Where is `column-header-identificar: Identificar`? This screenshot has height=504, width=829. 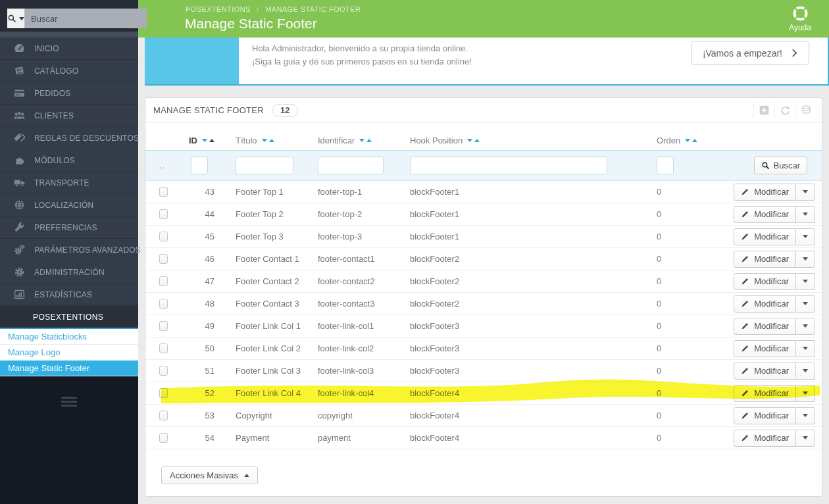
column-header-identificar: Identificar is located at coordinates (351, 141).